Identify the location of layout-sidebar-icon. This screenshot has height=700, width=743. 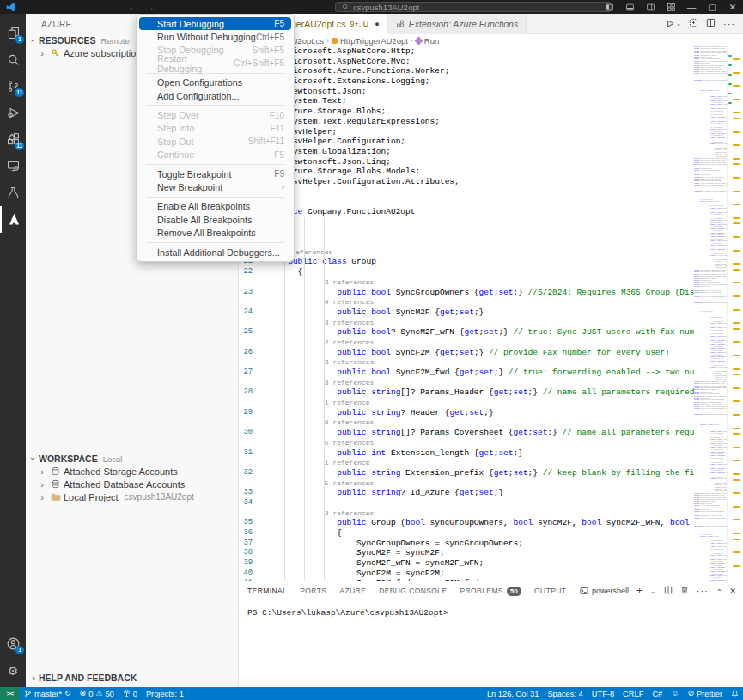
(609, 7).